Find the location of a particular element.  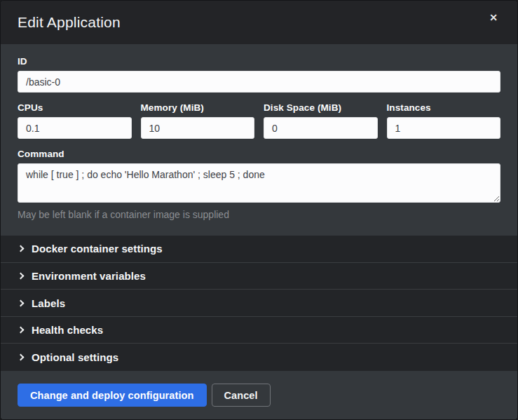

memory-field-group: Memory (MiB) is located at coordinates (198, 121).